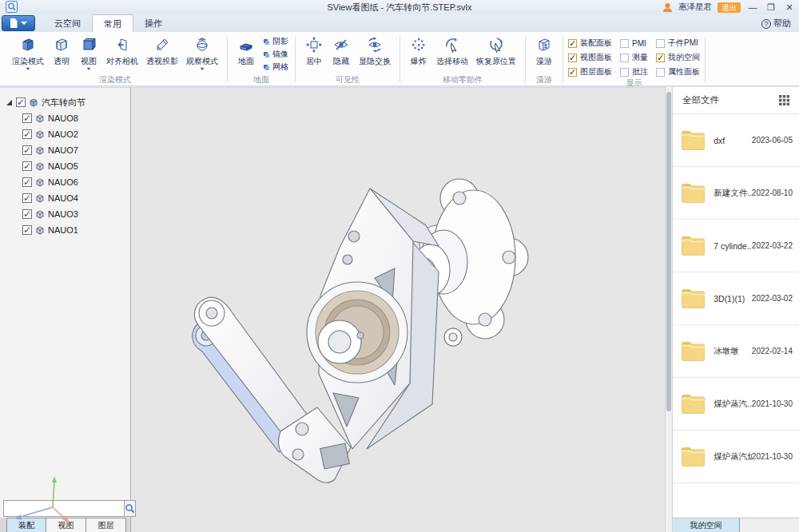  Describe the element at coordinates (736, 141) in the screenshot. I see `file-row: dxf 2023-06-05` at that location.